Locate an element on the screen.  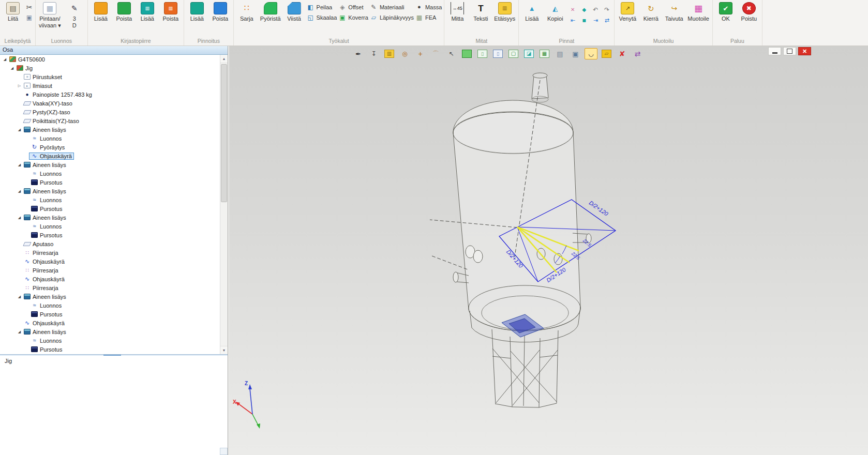
vp-tool-ruler: ▥ is located at coordinates (389, 54).